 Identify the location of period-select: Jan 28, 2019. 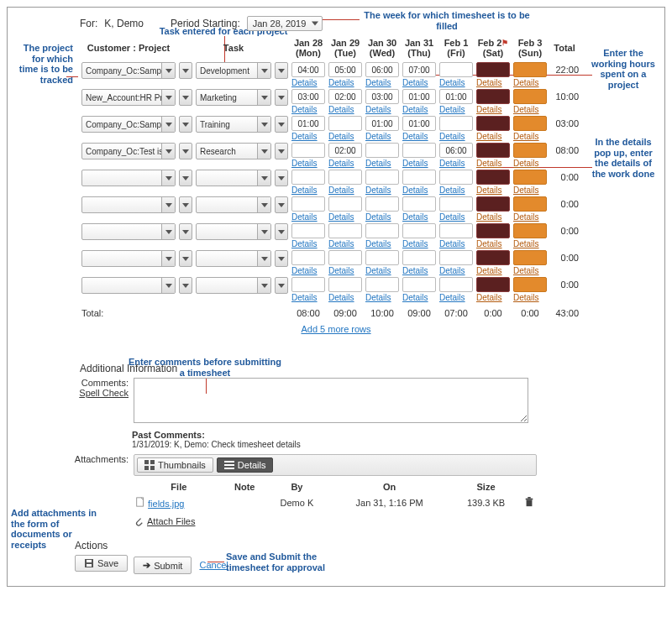
(285, 24).